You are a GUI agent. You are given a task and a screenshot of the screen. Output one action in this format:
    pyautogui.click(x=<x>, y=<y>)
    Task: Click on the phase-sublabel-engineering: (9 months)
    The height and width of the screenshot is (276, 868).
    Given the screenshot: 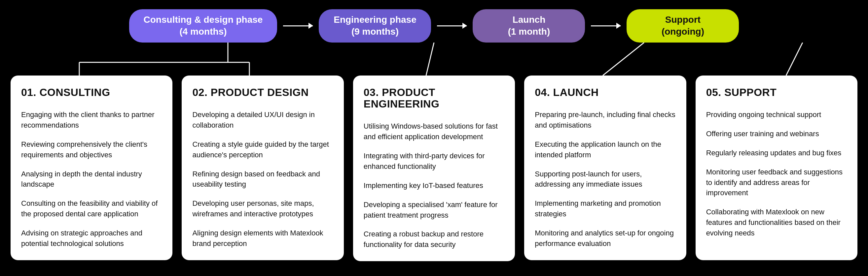 What is the action you would take?
    pyautogui.click(x=375, y=32)
    